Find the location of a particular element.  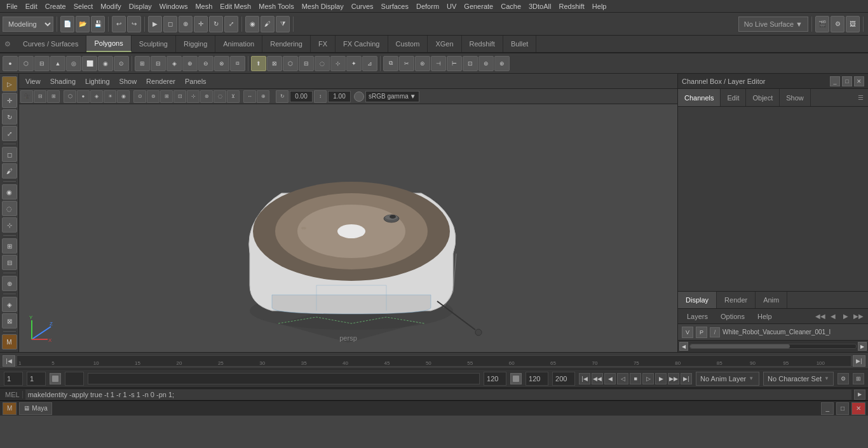

scale-tool: ⤢ is located at coordinates (10, 133).